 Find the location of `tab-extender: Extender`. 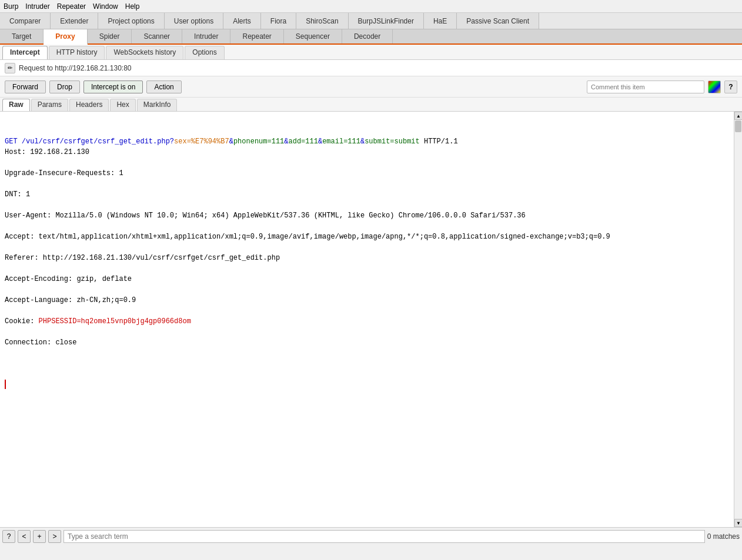

tab-extender: Extender is located at coordinates (74, 21).